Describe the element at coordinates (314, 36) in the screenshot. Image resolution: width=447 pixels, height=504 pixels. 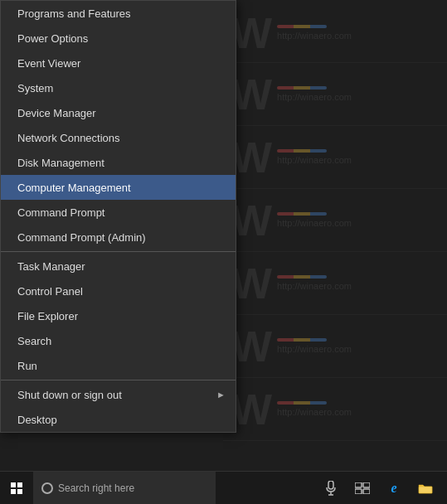
I see `watermark-text-1: http://winaero.com` at that location.